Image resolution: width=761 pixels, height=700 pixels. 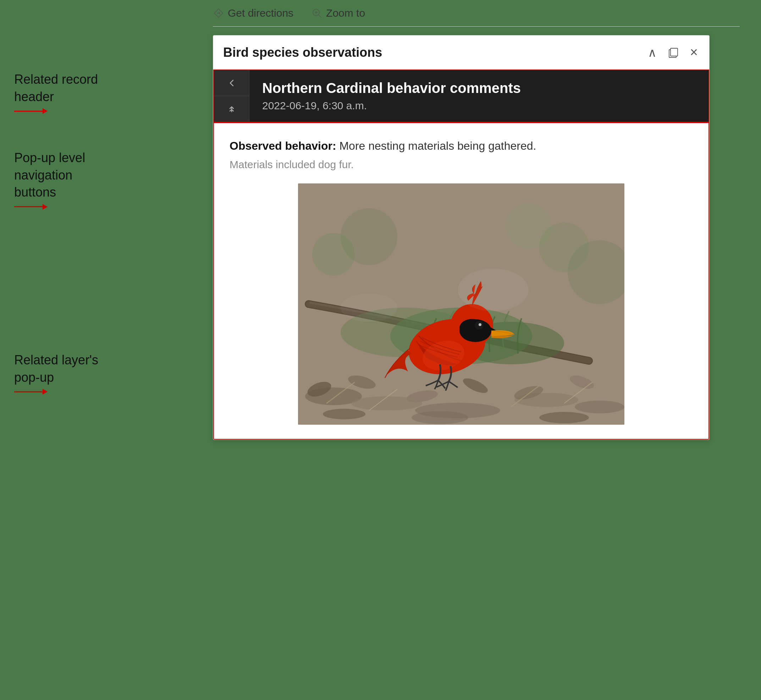 What do you see at coordinates (283, 146) in the screenshot?
I see `observed-label: Observed behavior:` at bounding box center [283, 146].